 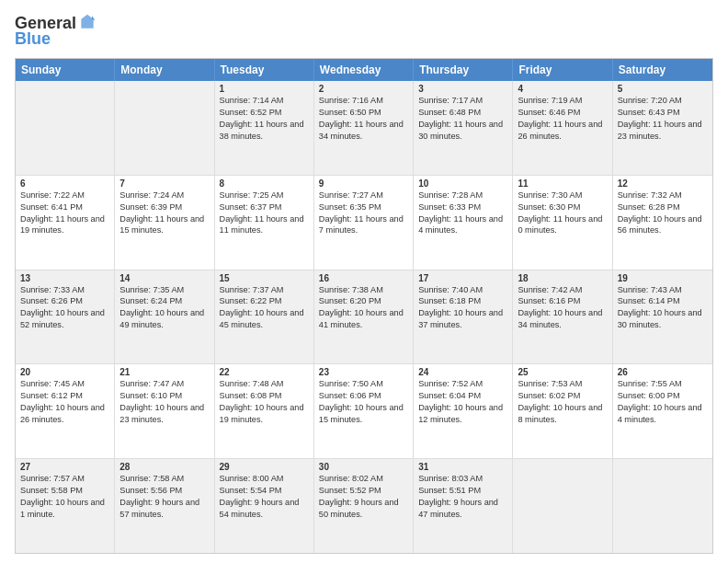 I want to click on day-number: 7, so click(x=164, y=184).